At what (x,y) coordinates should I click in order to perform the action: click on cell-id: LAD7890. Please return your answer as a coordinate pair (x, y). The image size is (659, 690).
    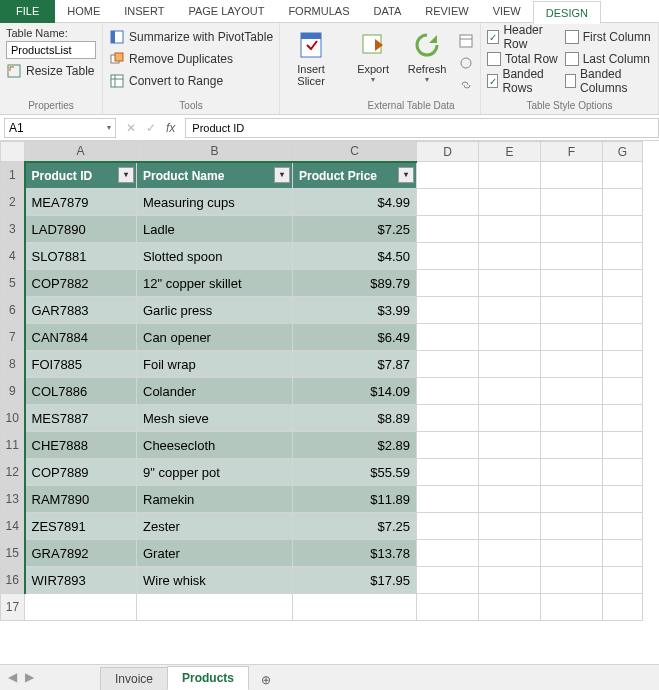
    Looking at the image, I should click on (81, 230).